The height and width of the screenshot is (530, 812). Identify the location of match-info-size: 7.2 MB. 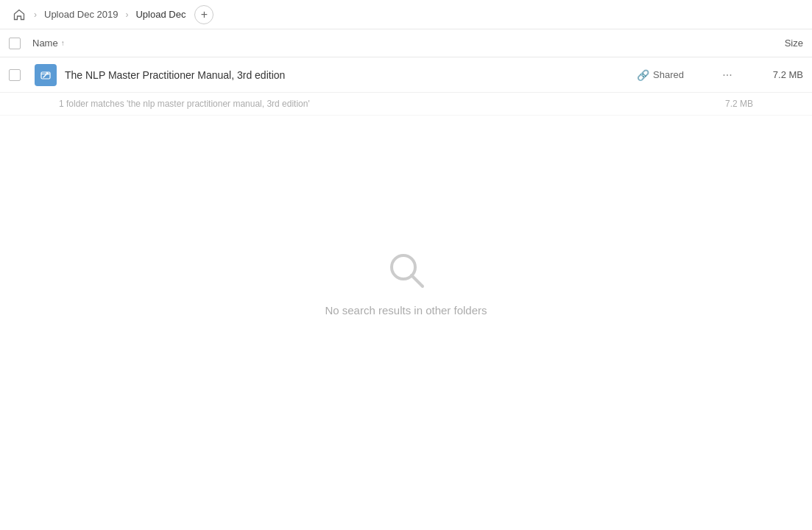
(739, 104).